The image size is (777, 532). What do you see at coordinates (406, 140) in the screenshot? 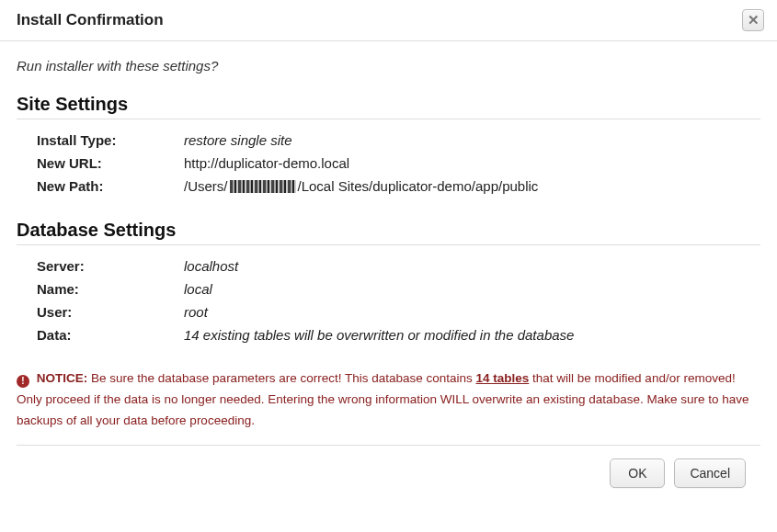
I see `row-install-type: Install Type: restore single site` at bounding box center [406, 140].